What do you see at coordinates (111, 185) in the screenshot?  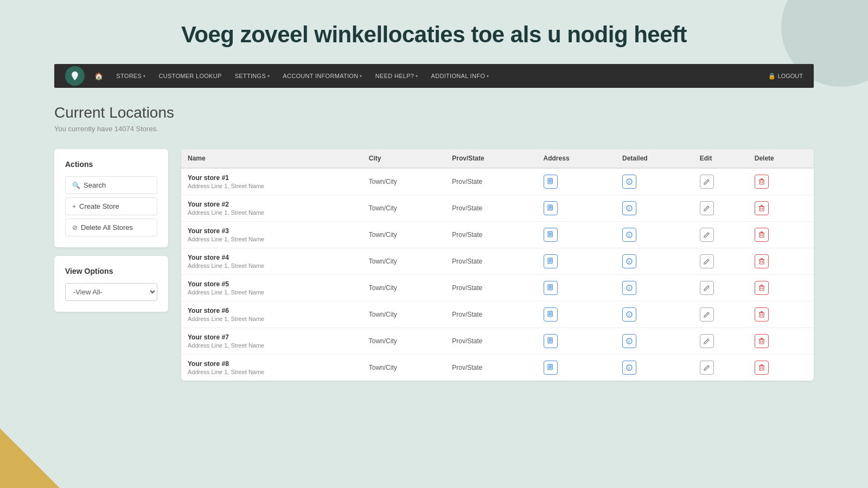 I see `search-button: 🔍 Search` at bounding box center [111, 185].